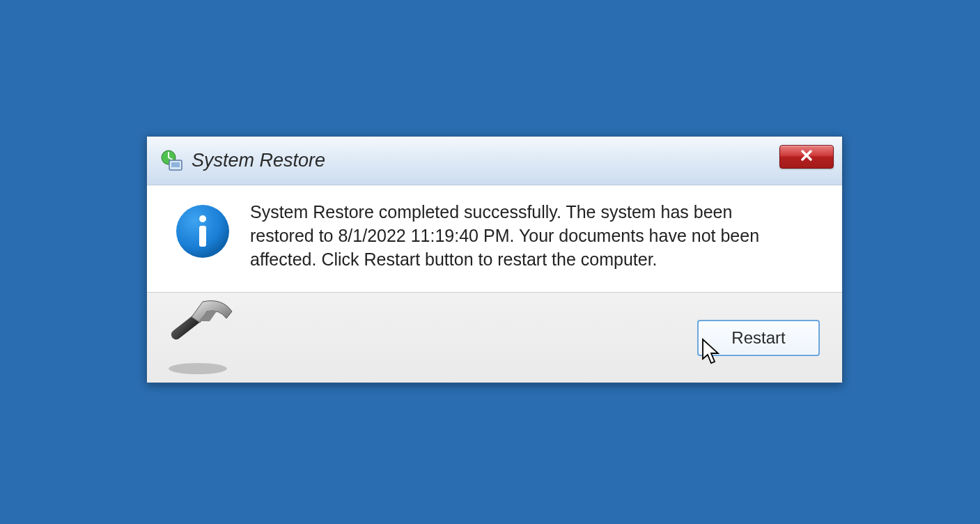  Describe the element at coordinates (807, 157) in the screenshot. I see `close-icon` at that location.